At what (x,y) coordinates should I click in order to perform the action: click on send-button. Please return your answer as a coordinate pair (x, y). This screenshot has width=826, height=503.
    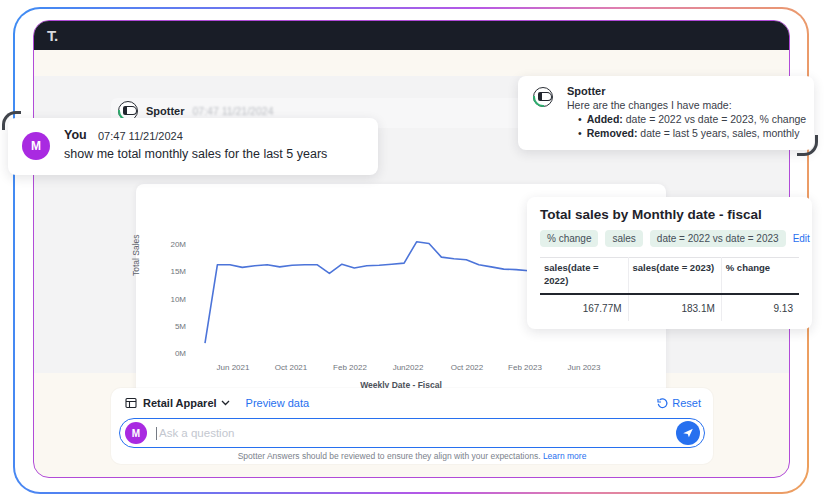
    Looking at the image, I should click on (688, 433).